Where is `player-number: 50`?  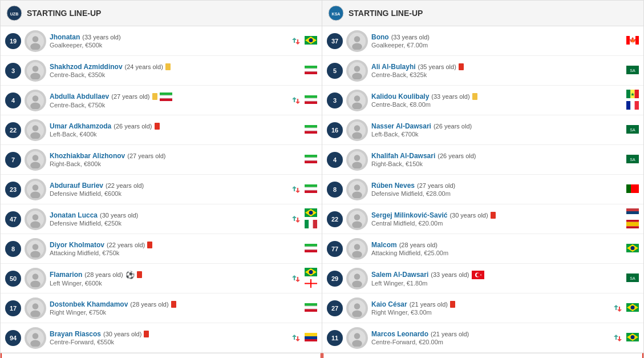 player-number: 50 is located at coordinates (13, 279).